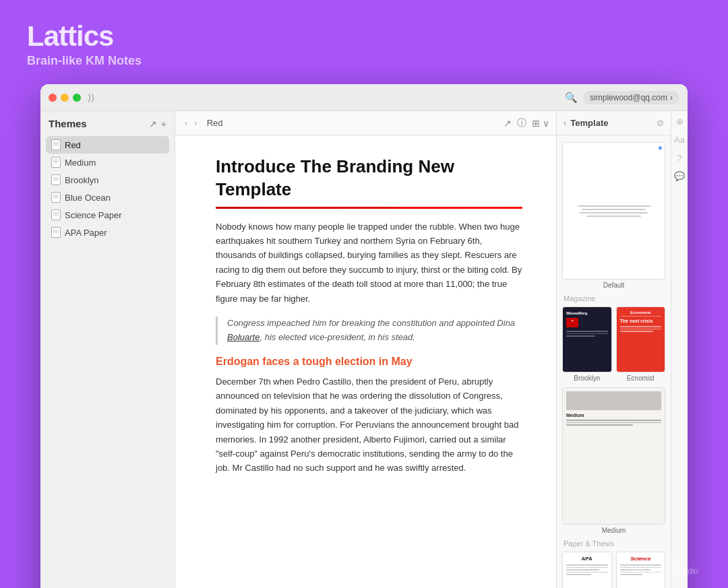  Describe the element at coordinates (586, 379) in the screenshot. I see `template-label-brooklyn: Brooklyn` at that location.